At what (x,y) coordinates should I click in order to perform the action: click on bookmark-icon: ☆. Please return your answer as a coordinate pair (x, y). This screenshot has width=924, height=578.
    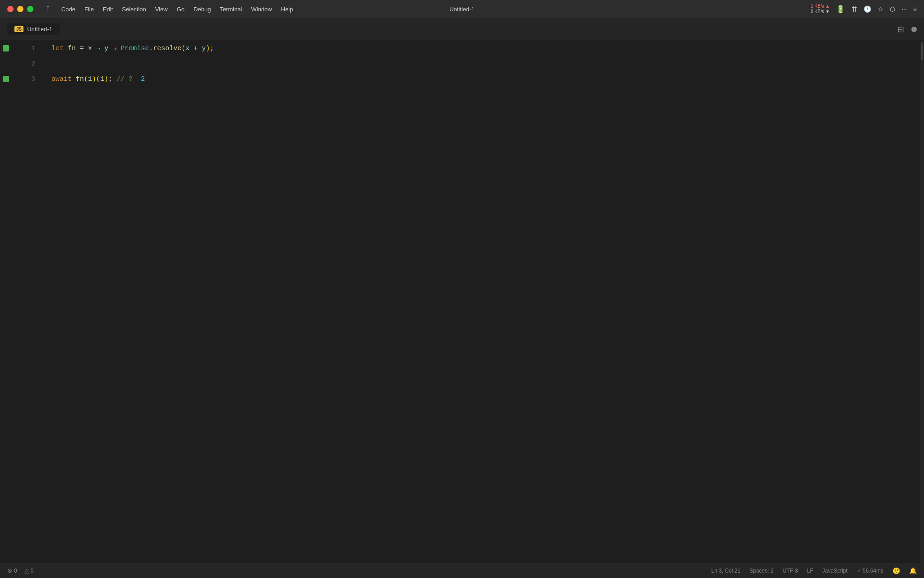
    Looking at the image, I should click on (881, 9).